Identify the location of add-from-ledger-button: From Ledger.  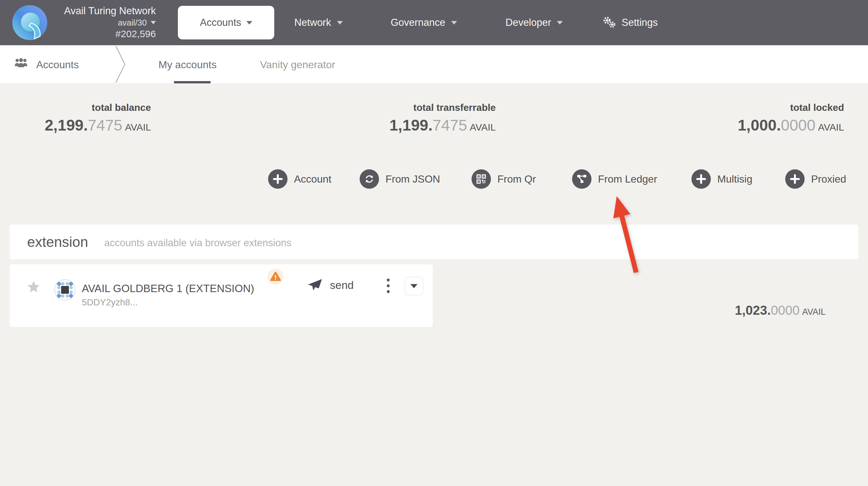
(615, 179).